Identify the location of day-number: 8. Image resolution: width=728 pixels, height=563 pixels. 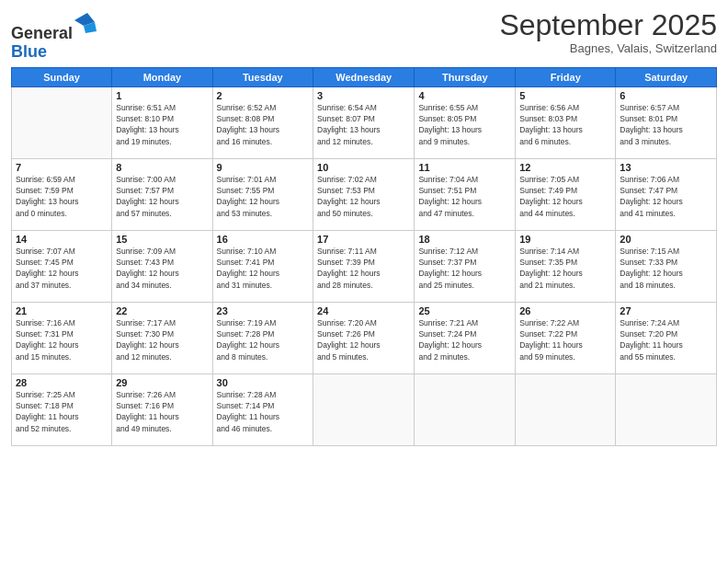
(162, 167).